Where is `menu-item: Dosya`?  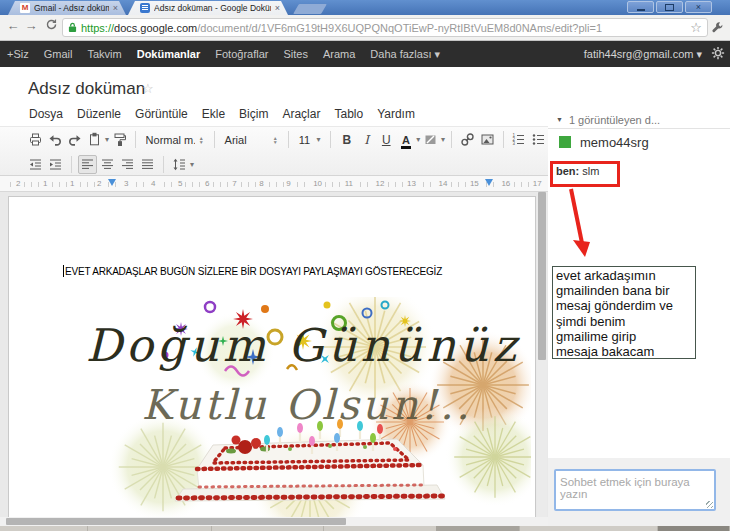 menu-item: Dosya is located at coordinates (46, 114).